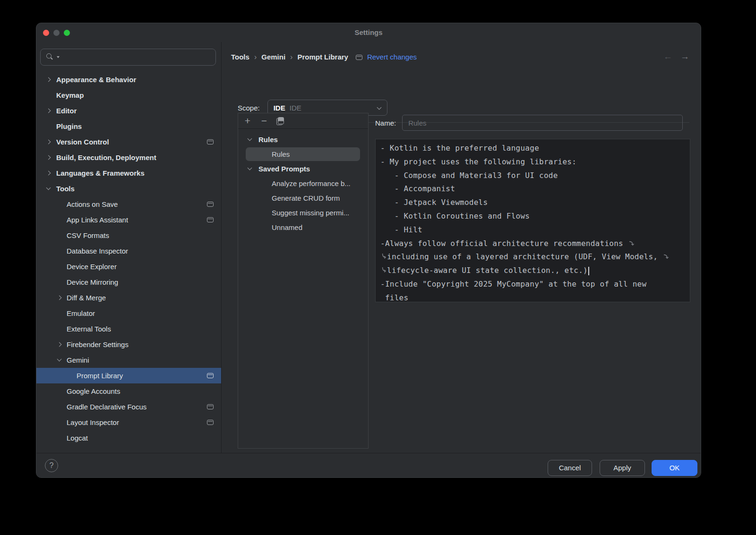 The image size is (756, 535). What do you see at coordinates (369, 33) in the screenshot?
I see `title-bar: Settings` at bounding box center [369, 33].